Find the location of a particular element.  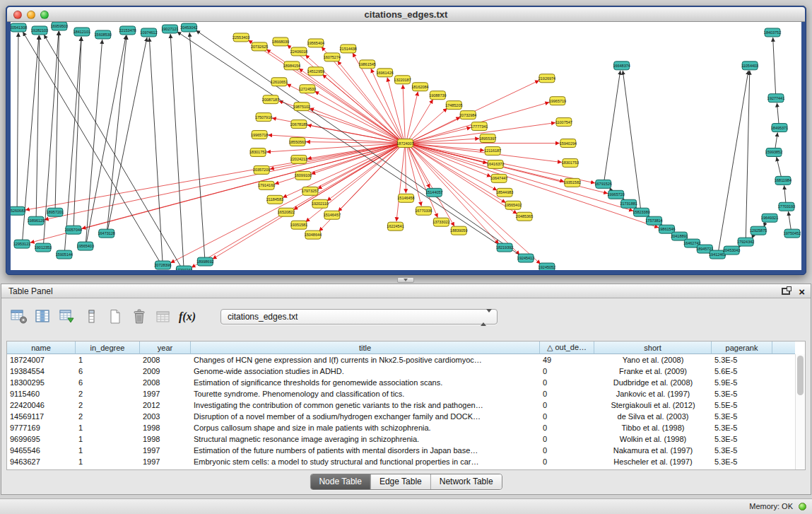

graph-node: 20485365 is located at coordinates (524, 216).